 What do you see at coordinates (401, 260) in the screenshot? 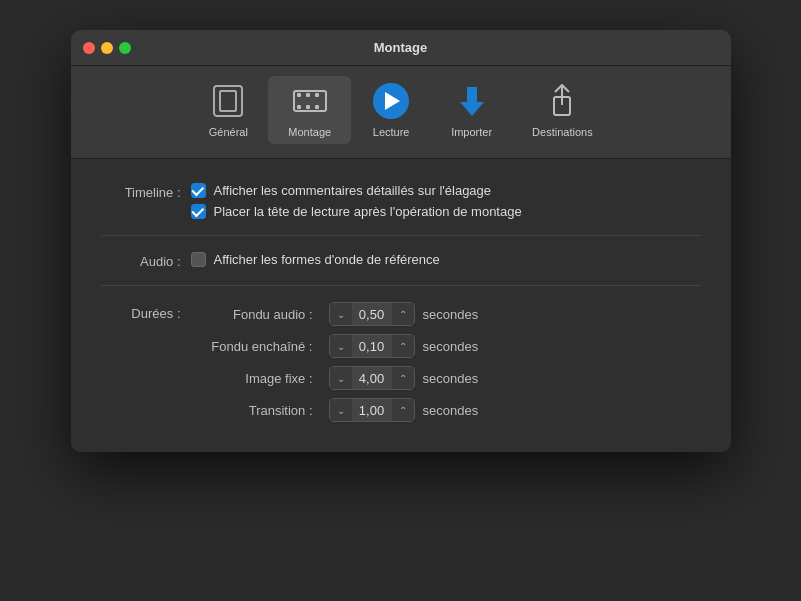
I see `audio-section: Audio : Afficher les formes d'onde de ré…` at bounding box center [401, 260].